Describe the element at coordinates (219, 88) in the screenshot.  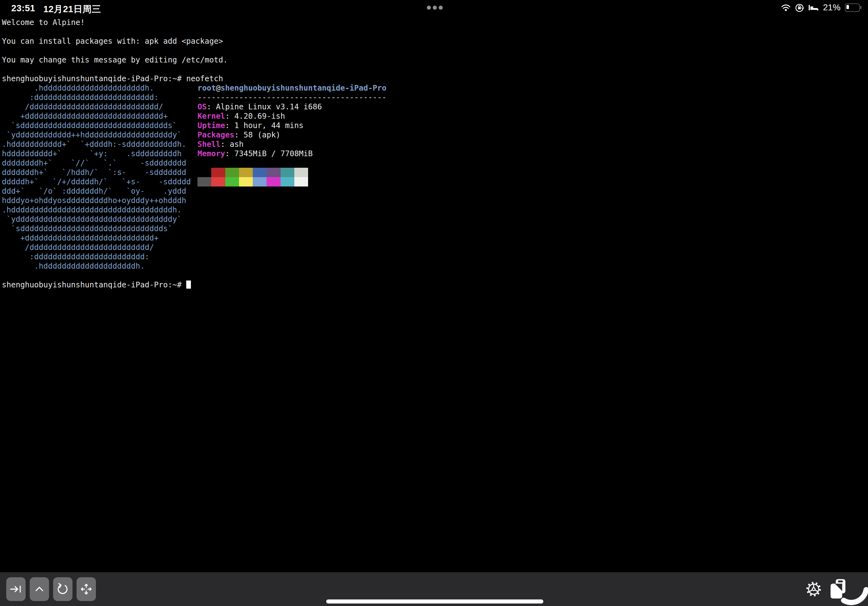
I see `at-sign: @` at that location.